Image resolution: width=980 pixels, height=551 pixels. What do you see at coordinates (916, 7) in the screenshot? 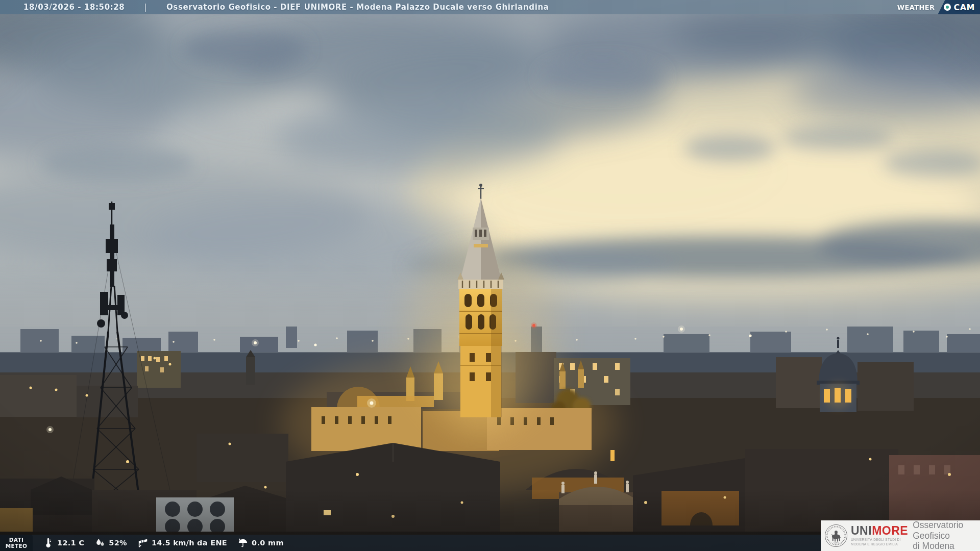
I see `weathercam-logo-weather: Weather` at bounding box center [916, 7].